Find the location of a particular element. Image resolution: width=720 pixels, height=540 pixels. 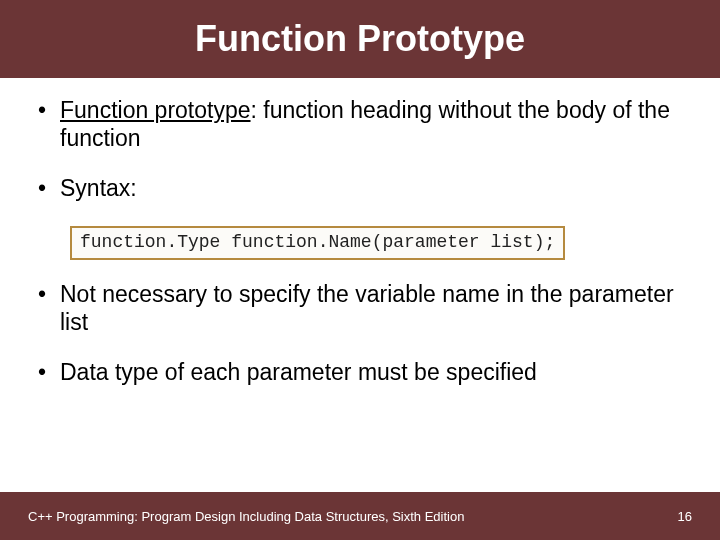

title-bar: Function Prototype is located at coordinates (360, 39).